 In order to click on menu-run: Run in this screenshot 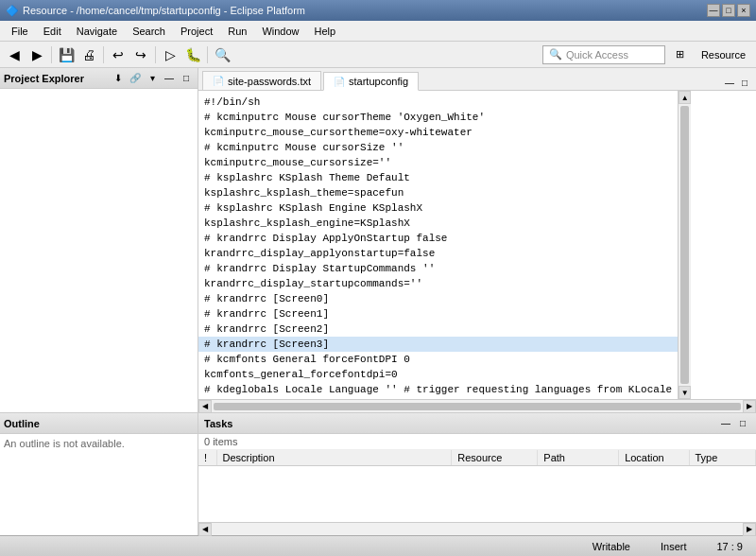, I will do `click(237, 31)`.